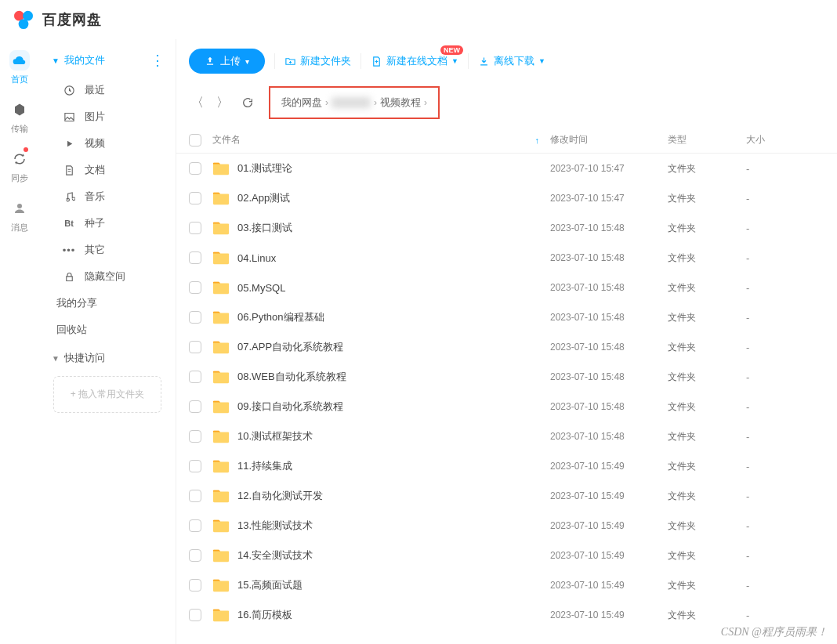 Image resolution: width=837 pixels, height=644 pixels. Describe the element at coordinates (381, 555) in the screenshot. I see `file-name-cell: 14.安全测试技术` at that location.